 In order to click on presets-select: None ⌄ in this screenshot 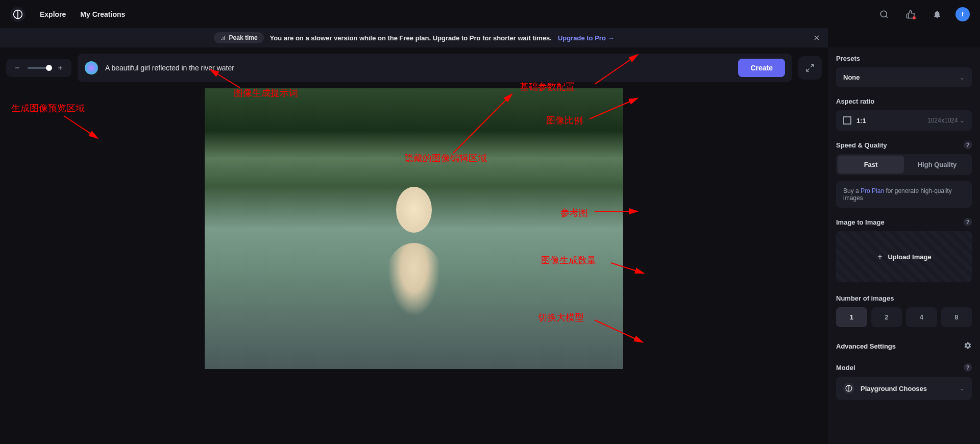, I will do `click(904, 78)`.